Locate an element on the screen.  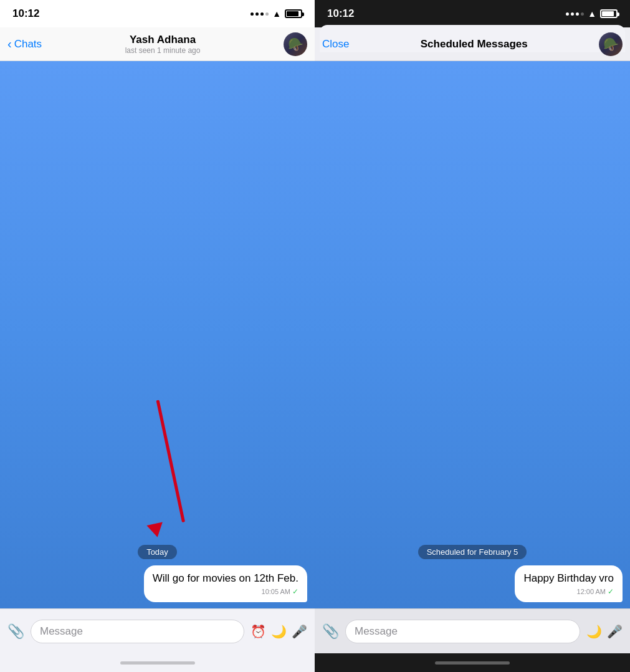
date-badge-text: Today is located at coordinates (157, 552).